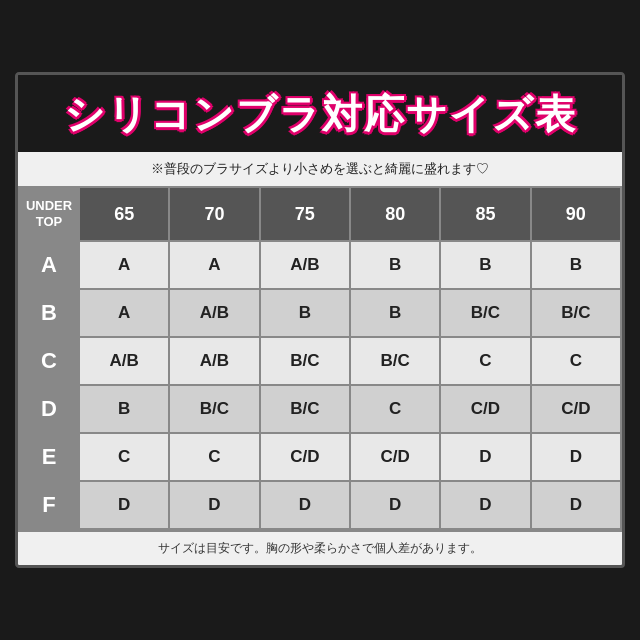 This screenshot has height=640, width=640. Describe the element at coordinates (576, 409) in the screenshot. I see `cell-d-90: C/D` at that location.